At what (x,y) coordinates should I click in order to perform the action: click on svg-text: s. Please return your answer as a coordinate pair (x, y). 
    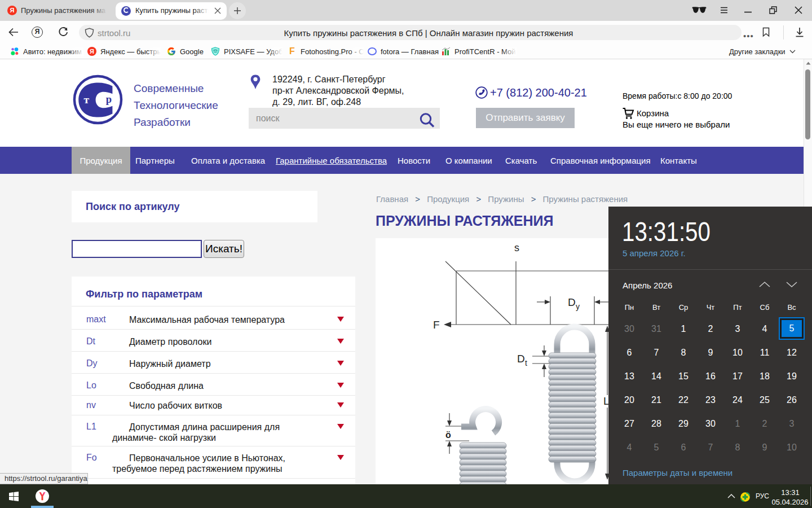
    Looking at the image, I should click on (517, 248).